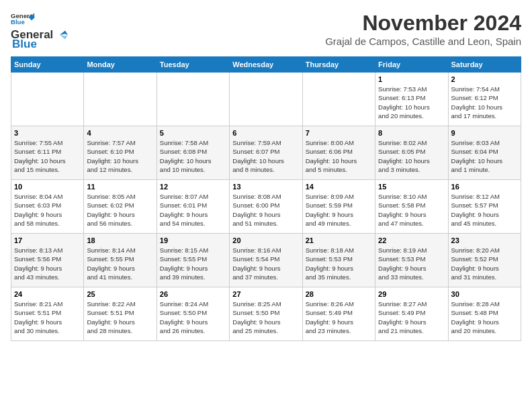 This screenshot has height=411, width=532. What do you see at coordinates (120, 156) in the screenshot?
I see `day-info: Sunrise: 7:57 AM Sunset: 6:10 PM Dayligh…` at bounding box center [120, 156].